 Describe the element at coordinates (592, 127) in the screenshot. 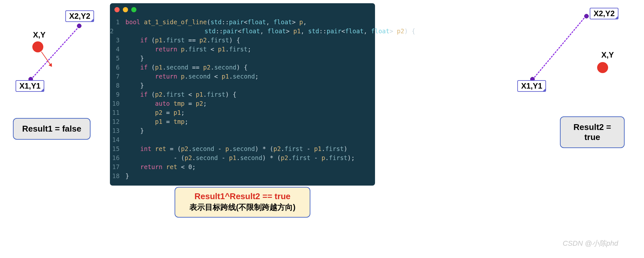

I see `result2-text-l1: Result2 =` at that location.